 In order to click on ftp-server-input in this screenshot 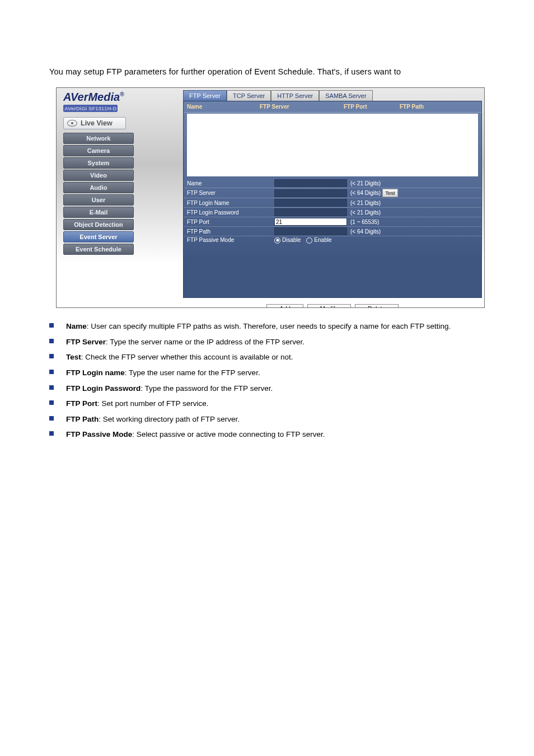, I will do `click(311, 193)`.